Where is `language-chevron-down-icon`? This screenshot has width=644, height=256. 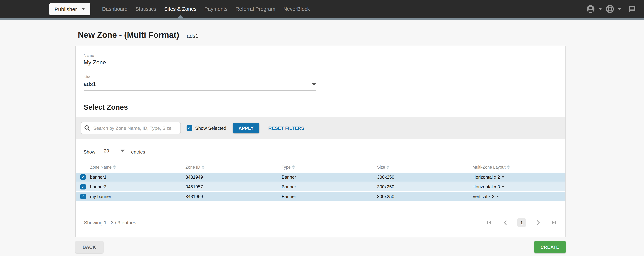 language-chevron-down-icon is located at coordinates (620, 9).